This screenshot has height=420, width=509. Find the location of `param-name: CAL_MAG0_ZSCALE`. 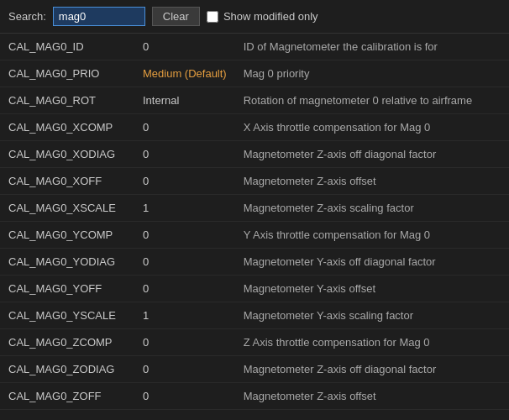

param-name: CAL_MAG0_ZSCALE is located at coordinates (67, 410).